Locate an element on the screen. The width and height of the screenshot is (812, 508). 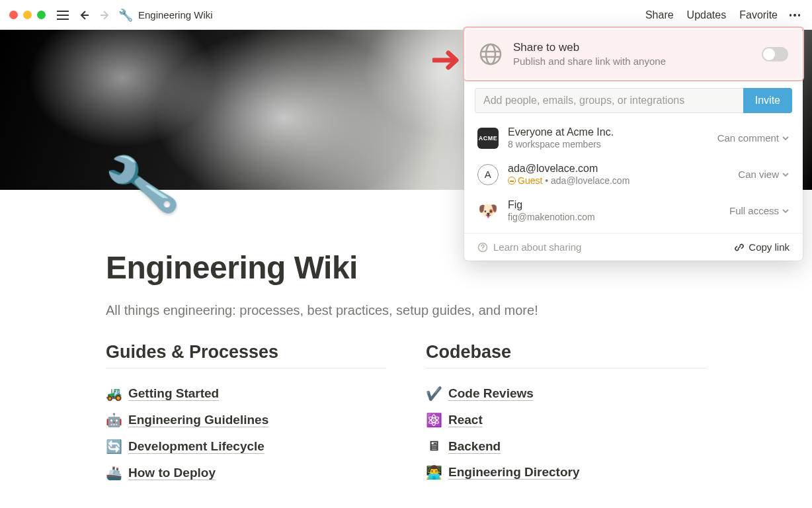
updates-button: Updates is located at coordinates (707, 15).